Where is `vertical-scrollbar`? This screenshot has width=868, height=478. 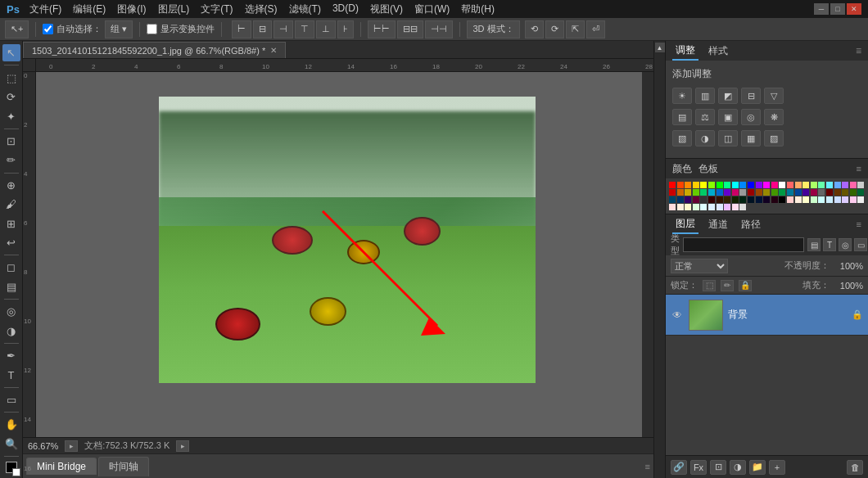 vertical-scrollbar is located at coordinates (648, 255).